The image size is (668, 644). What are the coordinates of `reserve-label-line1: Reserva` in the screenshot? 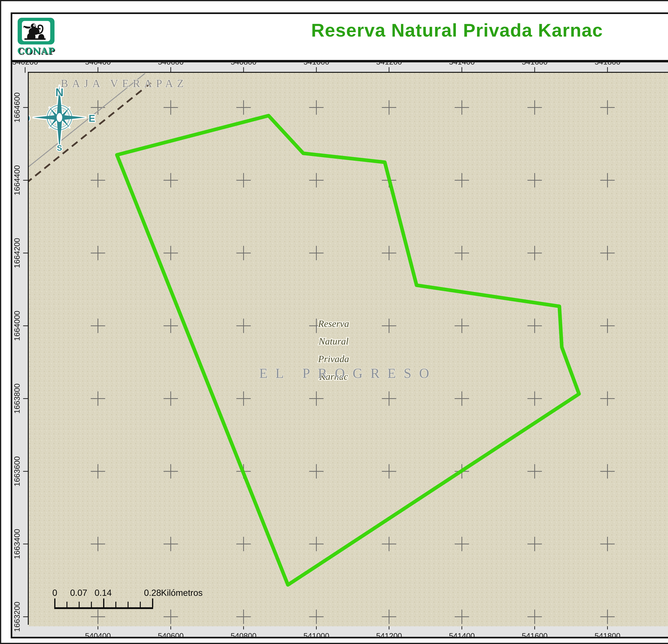 It's located at (333, 324).